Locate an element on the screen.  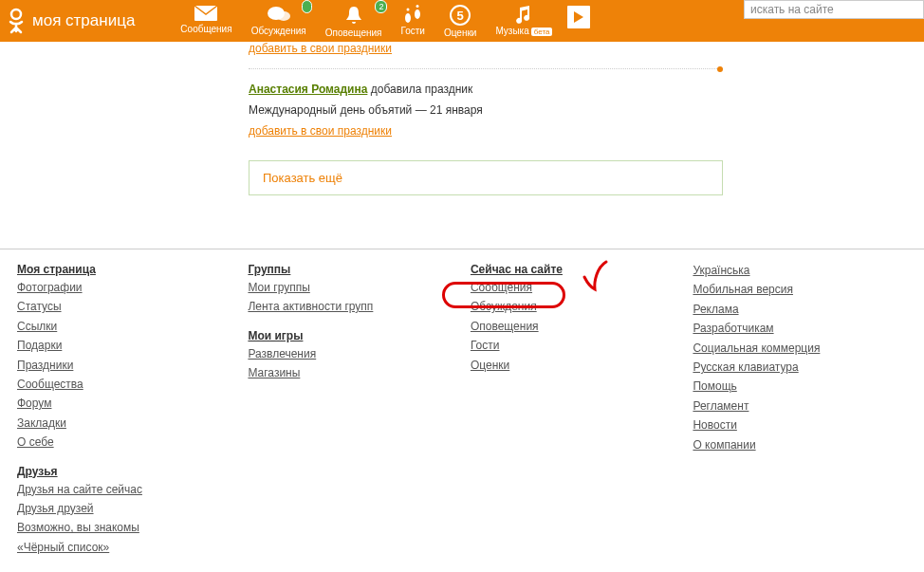
ok-logo-icon is located at coordinates (16, 21).